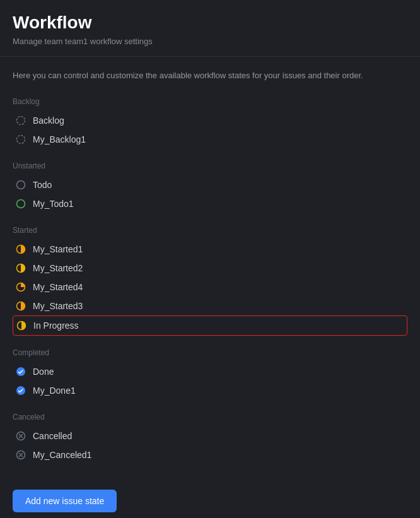  I want to click on page-title: Workflow, so click(210, 23).